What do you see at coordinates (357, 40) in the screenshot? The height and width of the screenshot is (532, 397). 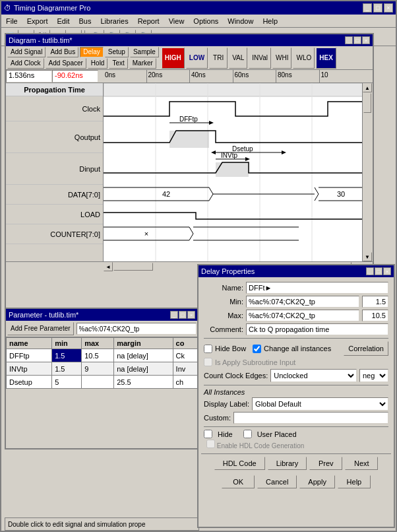 I see `diagram-maximize: □` at bounding box center [357, 40].